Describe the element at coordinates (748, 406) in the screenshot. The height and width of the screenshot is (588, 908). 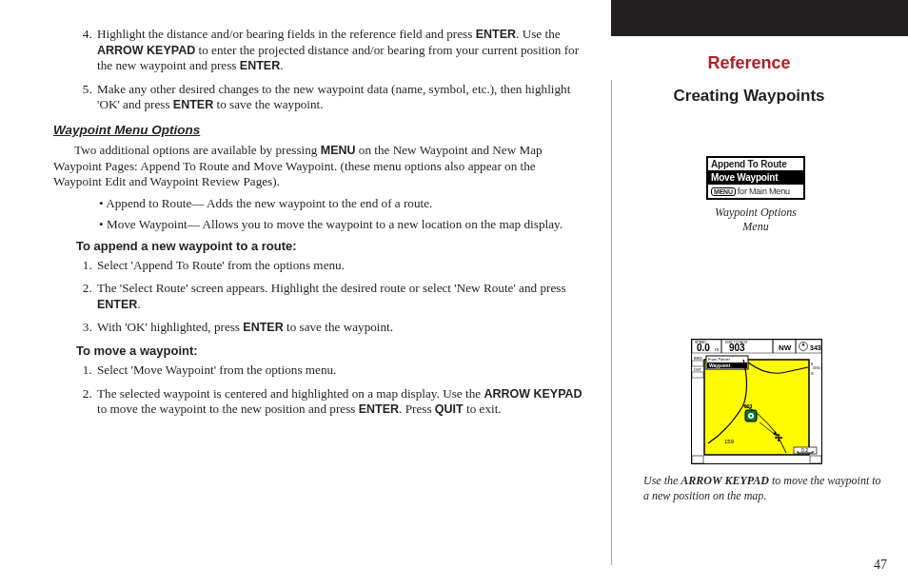
I see `waypoint-id: 003` at that location.